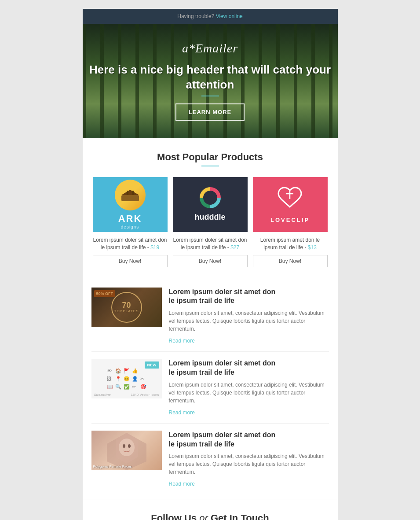 The image size is (420, 520). Describe the element at coordinates (130, 195) in the screenshot. I see `ark-circle` at that location.